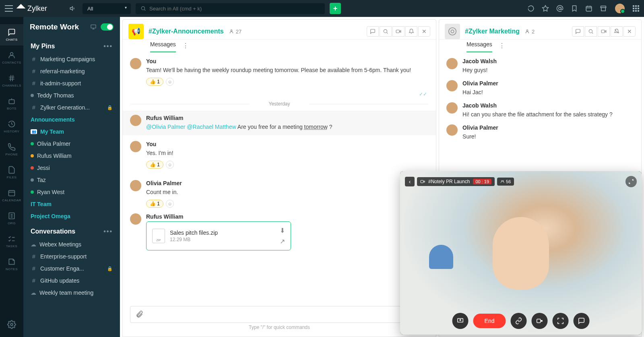  What do you see at coordinates (72, 180) in the screenshot?
I see `sidebar-item: Taz` at bounding box center [72, 180].